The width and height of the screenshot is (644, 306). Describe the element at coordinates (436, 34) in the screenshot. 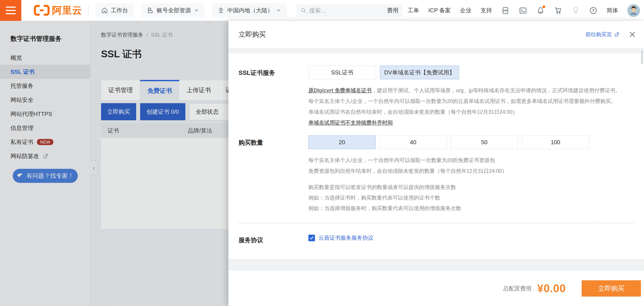

I see `drawer-header: 立即购买 前往购买页` at that location.